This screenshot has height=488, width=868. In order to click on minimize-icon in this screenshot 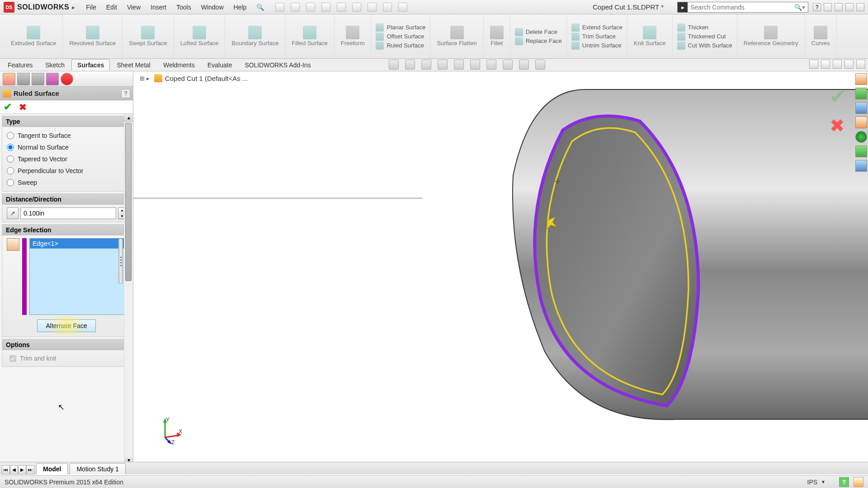, I will do `click(828, 7)`.